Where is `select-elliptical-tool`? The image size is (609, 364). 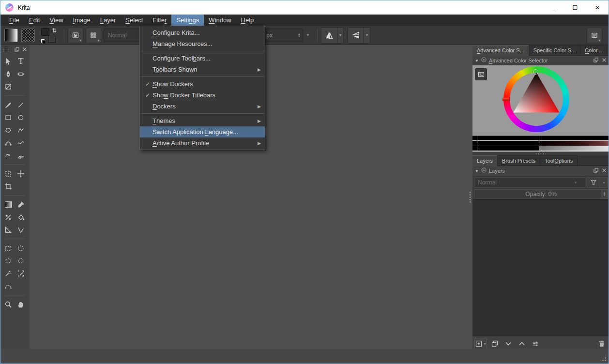
select-elliptical-tool is located at coordinates (21, 248).